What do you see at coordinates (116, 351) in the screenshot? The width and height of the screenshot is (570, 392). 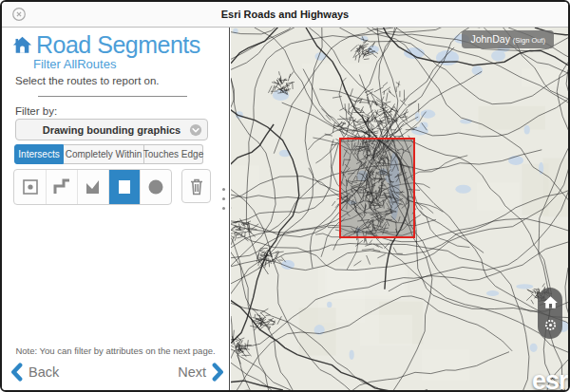 I see `note-text: Note: You can filter by attributes on th…` at bounding box center [116, 351].